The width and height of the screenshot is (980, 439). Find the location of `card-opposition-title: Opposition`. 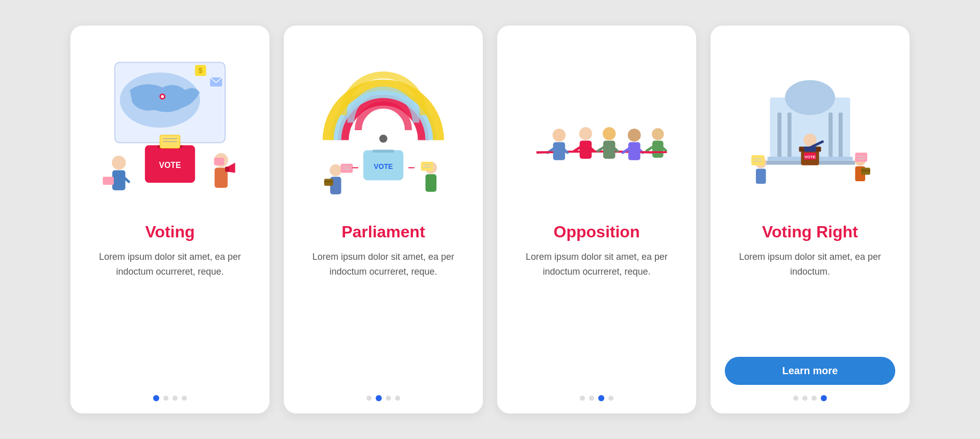

card-opposition-title: Opposition is located at coordinates (597, 232).